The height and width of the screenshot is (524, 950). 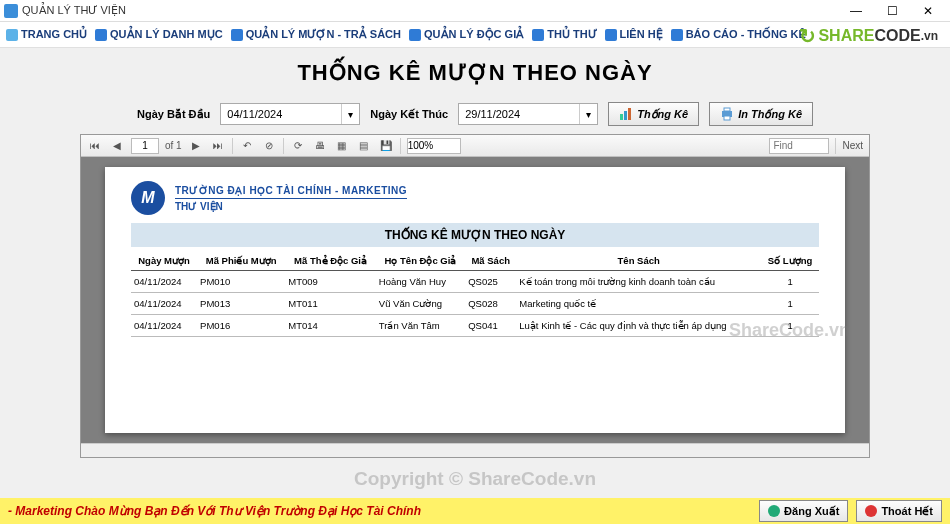 I want to click on print-button: In Thống Kê, so click(x=761, y=114).